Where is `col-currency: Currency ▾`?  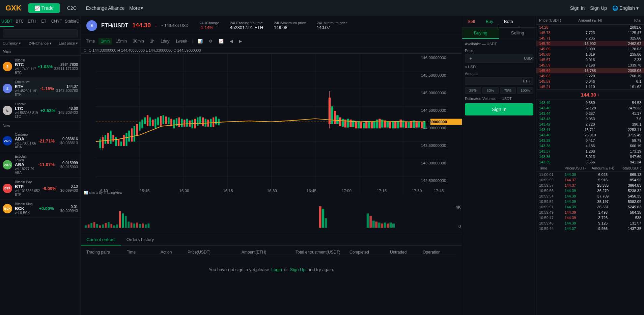 col-currency: Currency ▾ is located at coordinates (15, 43).